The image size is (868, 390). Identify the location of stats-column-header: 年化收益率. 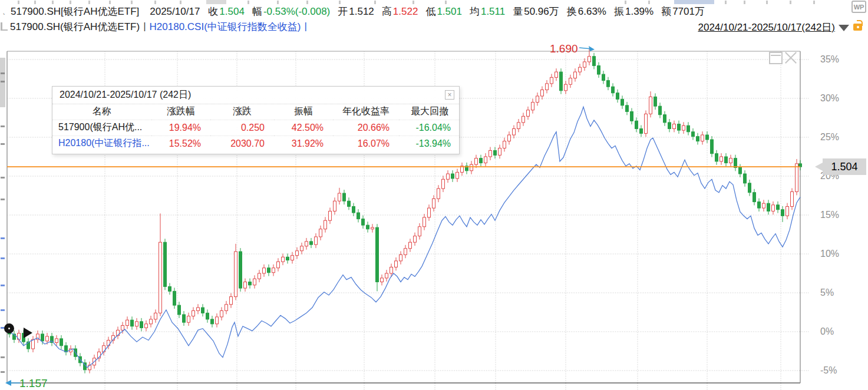
(366, 112).